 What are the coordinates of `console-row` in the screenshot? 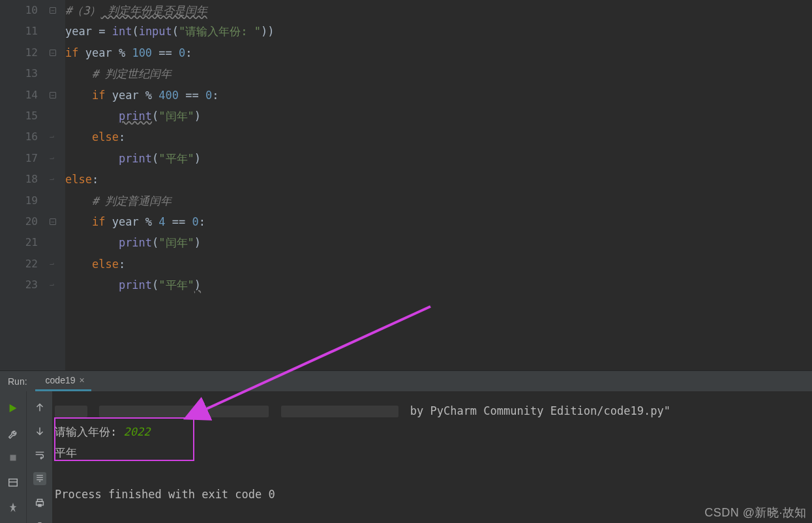 It's located at (432, 473).